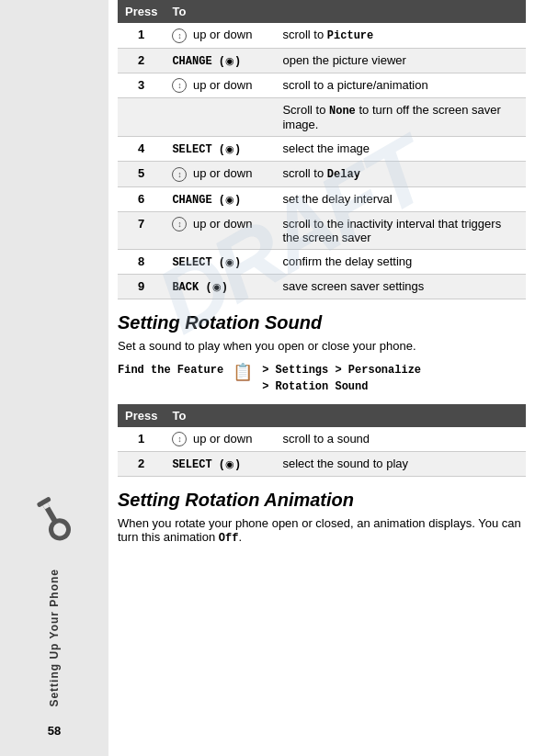 The height and width of the screenshot is (756, 535). I want to click on find-feature-path: > Settings > Personalize > Rotation Soun…, so click(342, 378).